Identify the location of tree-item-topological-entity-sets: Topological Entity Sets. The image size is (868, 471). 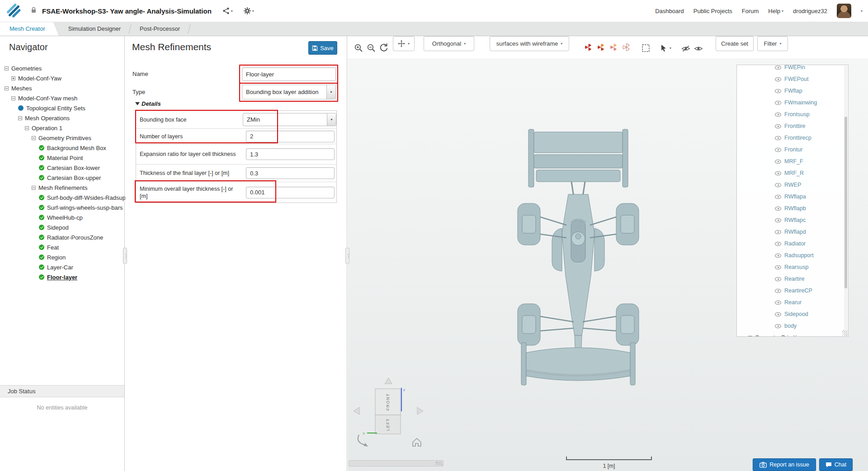
(61, 108).